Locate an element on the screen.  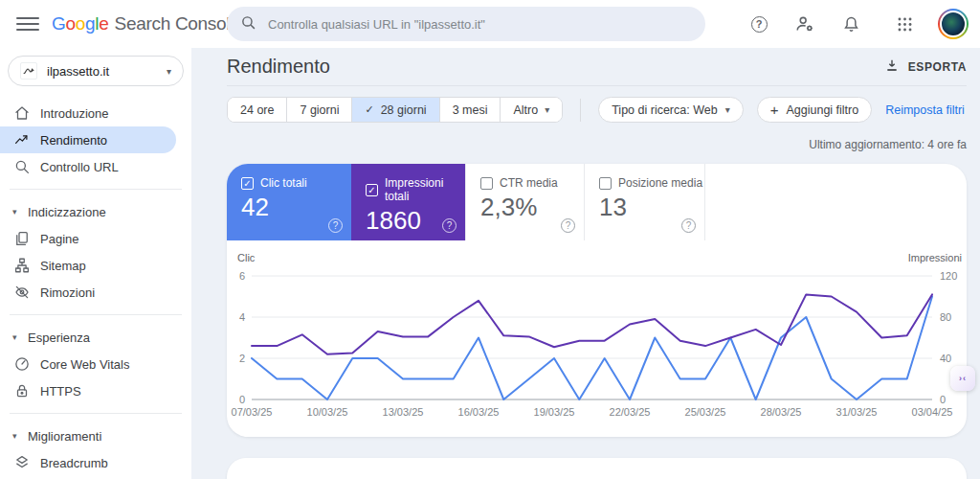
plus-icon: + is located at coordinates (775, 109).